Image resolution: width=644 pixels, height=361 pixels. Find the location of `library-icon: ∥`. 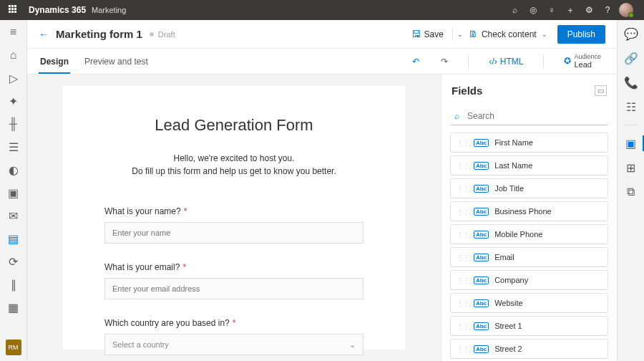

library-icon: ∥ is located at coordinates (14, 284).